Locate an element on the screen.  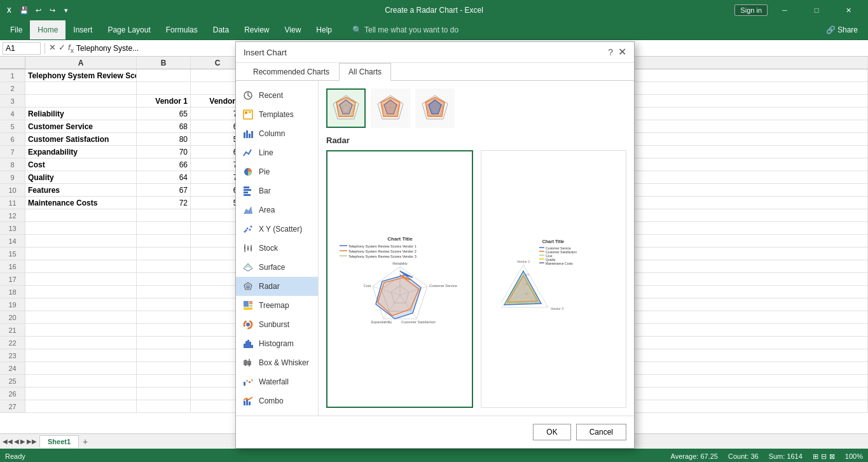
bar-icon is located at coordinates (248, 191).